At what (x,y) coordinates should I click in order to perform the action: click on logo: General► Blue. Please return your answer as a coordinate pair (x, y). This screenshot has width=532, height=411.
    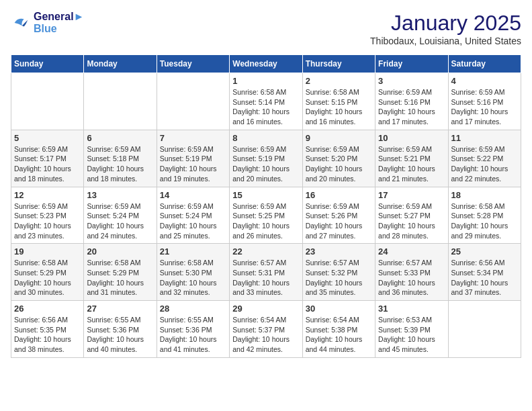
    Looking at the image, I should click on (47, 23).